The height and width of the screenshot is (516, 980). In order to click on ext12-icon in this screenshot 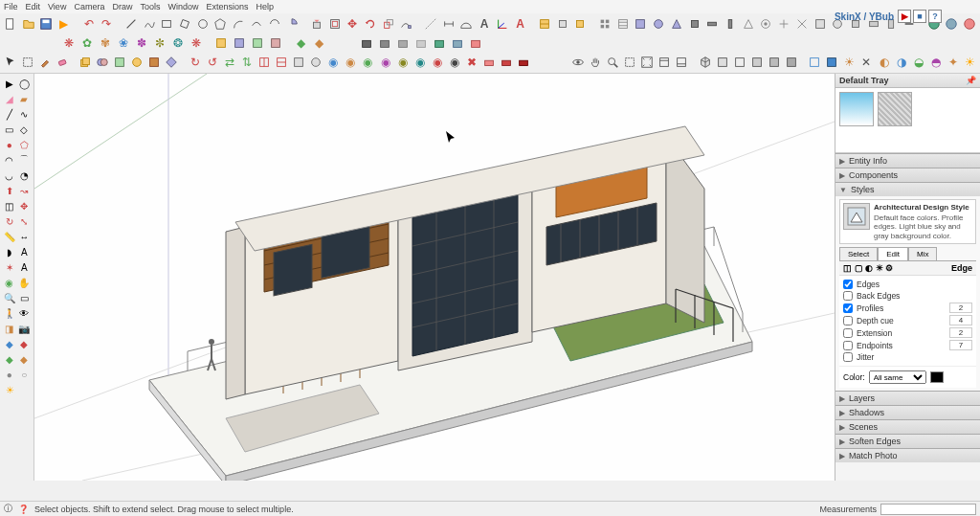, I will do `click(802, 24)`.